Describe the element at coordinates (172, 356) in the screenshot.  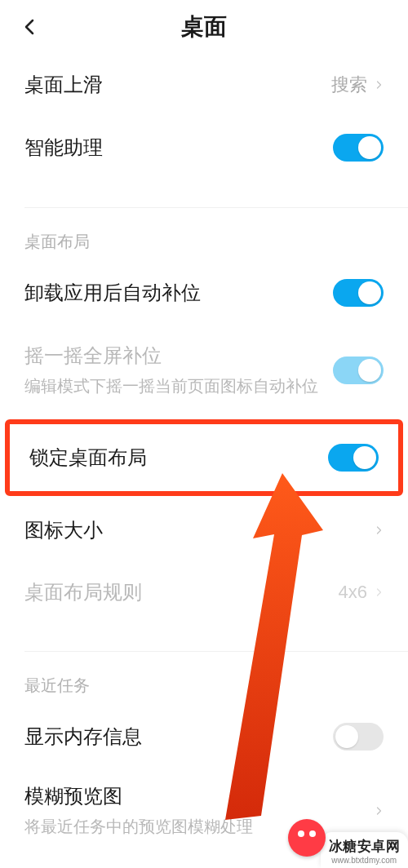
I see `row-label: 摇一摇全屏补位` at that location.